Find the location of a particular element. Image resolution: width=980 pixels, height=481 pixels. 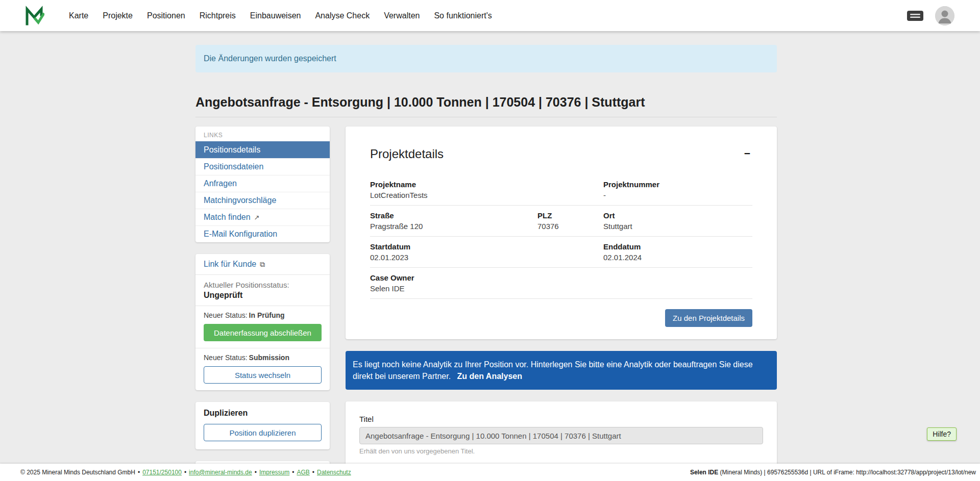

project-details-title: Projektdetails is located at coordinates (407, 154).